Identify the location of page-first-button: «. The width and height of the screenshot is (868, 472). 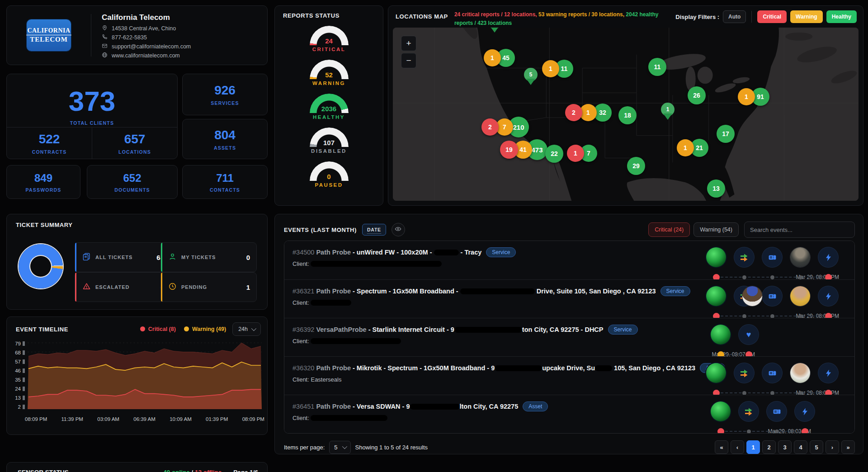
(722, 447).